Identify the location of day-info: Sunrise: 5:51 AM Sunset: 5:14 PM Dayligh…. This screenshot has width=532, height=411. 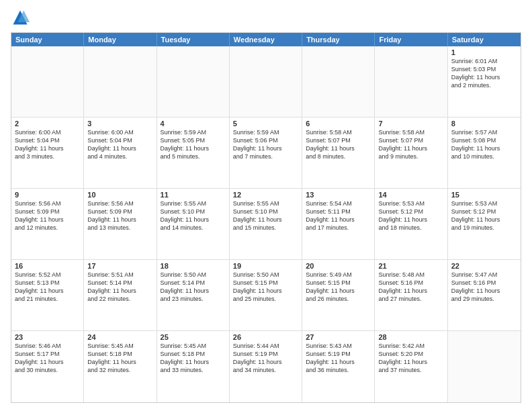
(120, 287).